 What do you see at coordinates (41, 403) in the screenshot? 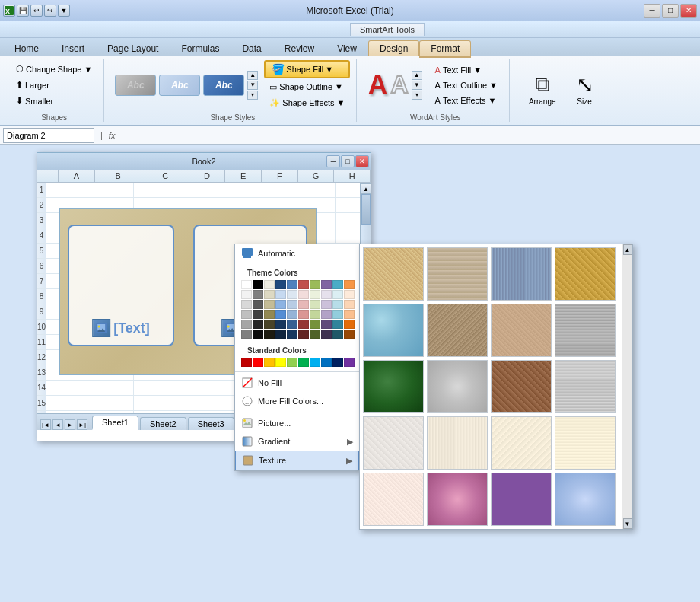
I see `row-15: 15` at bounding box center [41, 403].